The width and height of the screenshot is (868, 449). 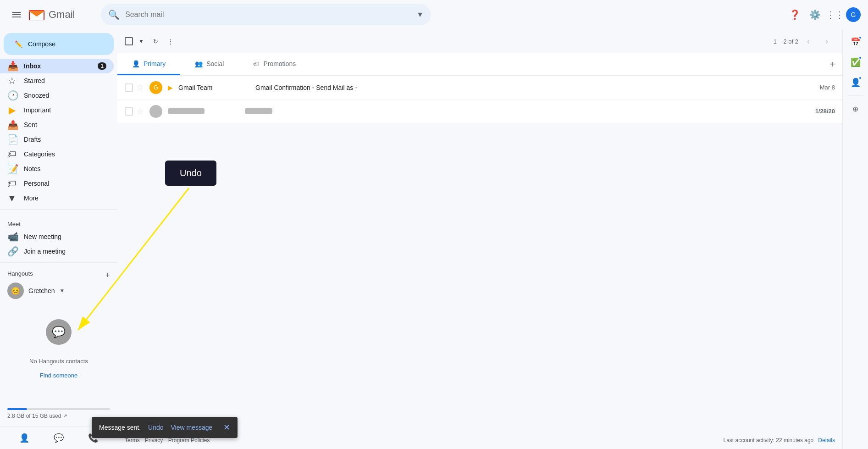 I want to click on hangouts-user: 😊 Gretchen ▼, so click(x=59, y=291).